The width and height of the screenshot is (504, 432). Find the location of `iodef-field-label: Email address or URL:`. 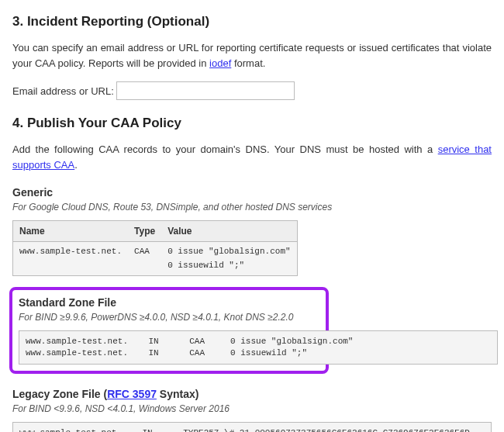

iodef-field-label: Email address or URL: is located at coordinates (64, 92).